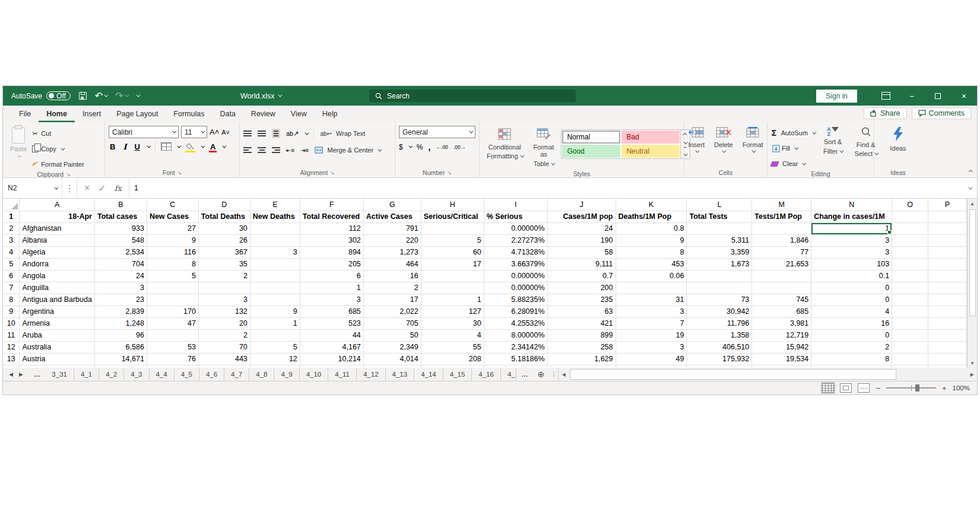 Image resolution: width=980 pixels, height=506 pixels. What do you see at coordinates (515, 311) in the screenshot?
I see `cell-I9: 6.28091%` at bounding box center [515, 311].